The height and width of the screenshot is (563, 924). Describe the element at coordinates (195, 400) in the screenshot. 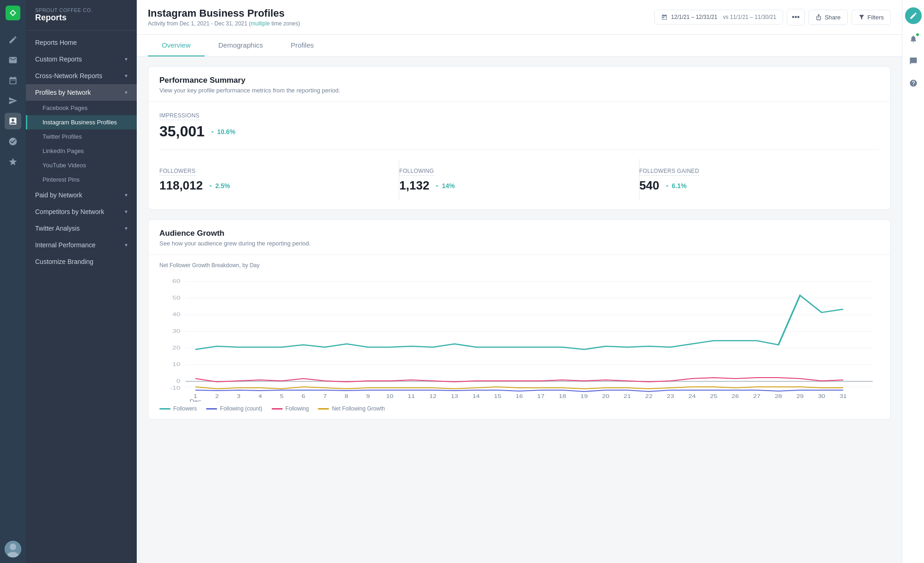

I see `svg-text: Dec` at that location.